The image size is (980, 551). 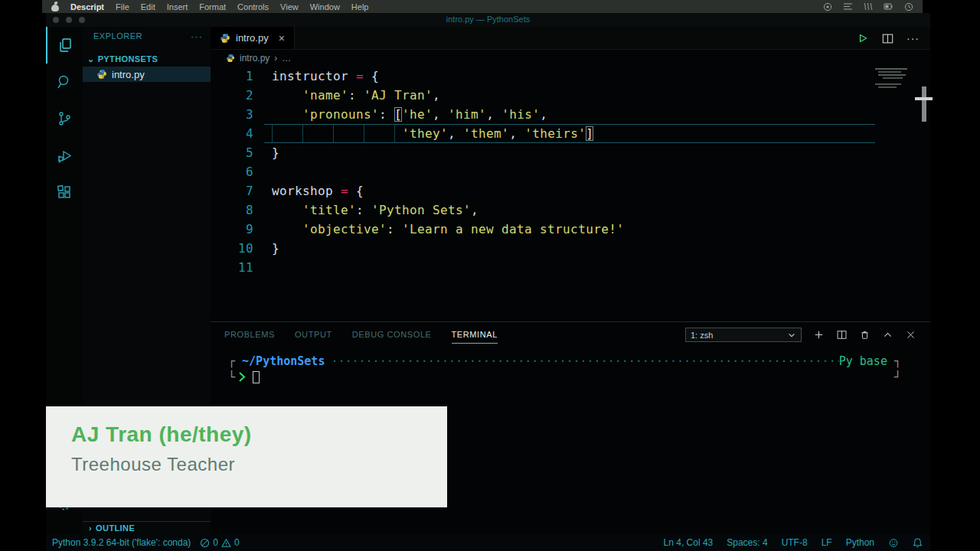 What do you see at coordinates (325, 7) in the screenshot?
I see `menu-item-window: Window` at bounding box center [325, 7].